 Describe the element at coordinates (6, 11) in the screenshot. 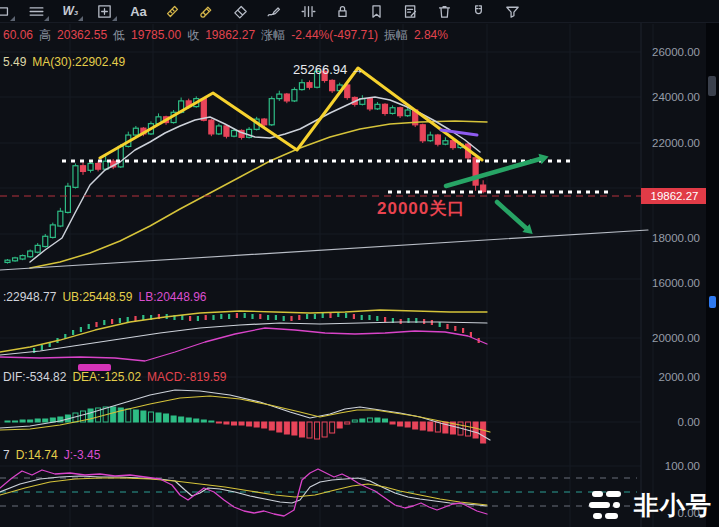

I see `cursor-tool-icon` at that location.